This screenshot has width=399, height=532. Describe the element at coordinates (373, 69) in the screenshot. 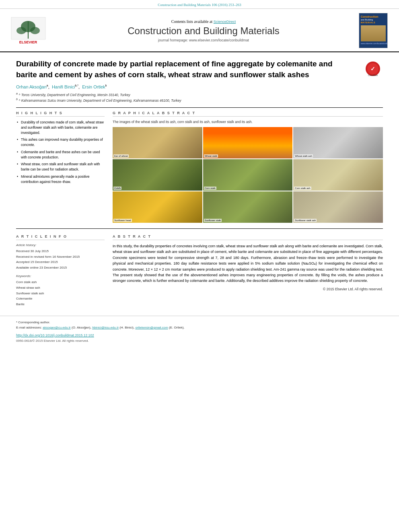

I see `crossmark-icon: ✓ CrossMark` at that location.